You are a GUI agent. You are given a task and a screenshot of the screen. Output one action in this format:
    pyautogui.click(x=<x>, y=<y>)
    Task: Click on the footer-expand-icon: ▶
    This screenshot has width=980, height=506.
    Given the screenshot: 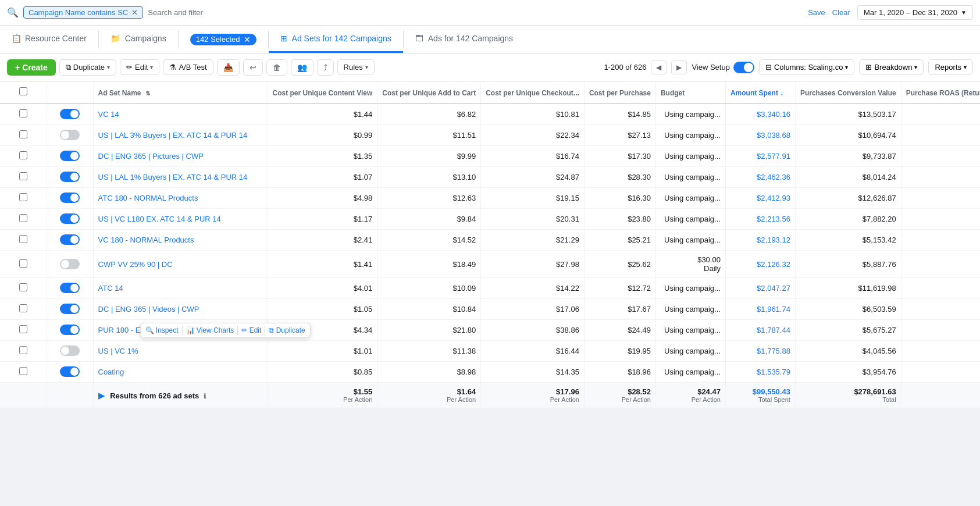 What is the action you would take?
    pyautogui.click(x=101, y=395)
    